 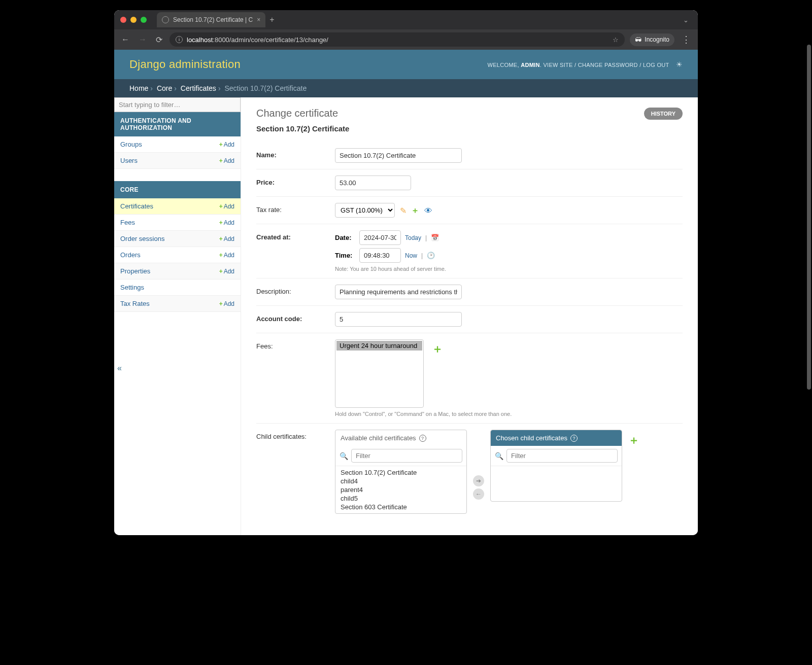 What do you see at coordinates (401, 481) in the screenshot?
I see `list-item: child4` at bounding box center [401, 481].